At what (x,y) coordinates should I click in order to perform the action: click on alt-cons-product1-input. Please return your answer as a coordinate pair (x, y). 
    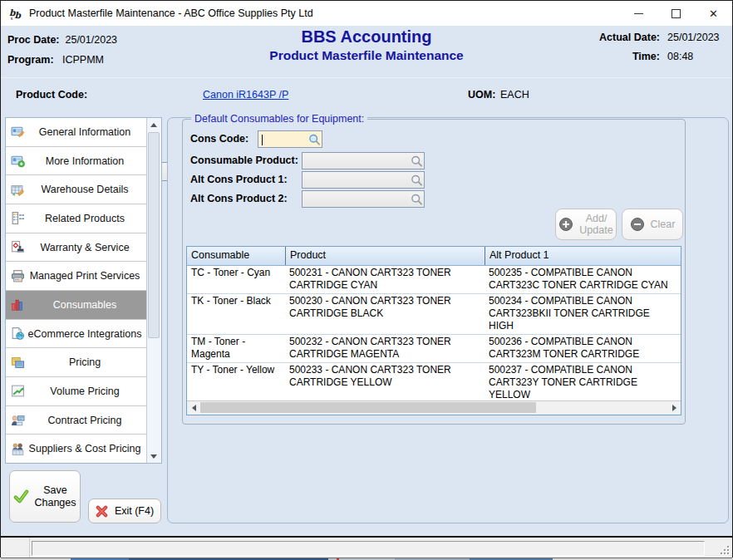
    Looking at the image, I should click on (363, 179).